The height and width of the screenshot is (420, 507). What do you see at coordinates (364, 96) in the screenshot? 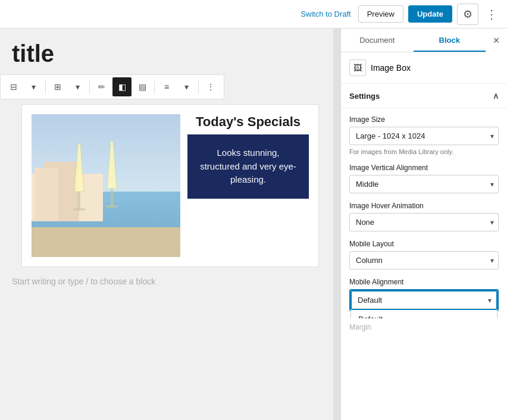
I see `settings-label: Settings` at bounding box center [364, 96].